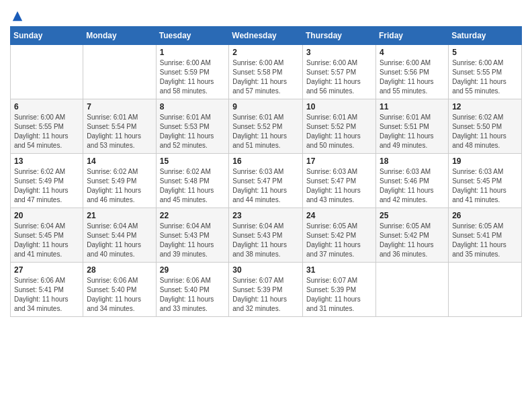 Image resolution: width=532 pixels, height=411 pixels. Describe the element at coordinates (266, 77) in the screenshot. I see `day-info: Sunrise: 6:00 AMSunset: 5:58 PMDaylight:…` at that location.